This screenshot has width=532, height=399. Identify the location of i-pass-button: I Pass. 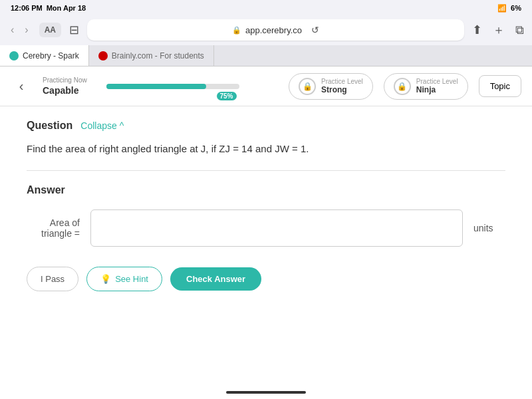
(53, 279).